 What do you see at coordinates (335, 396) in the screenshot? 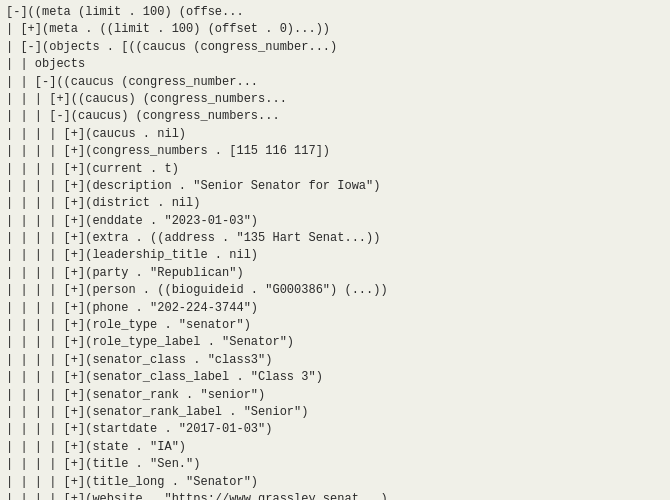
I see `code-line: | | | | [+](senator_rank . "senior")` at bounding box center [335, 396].